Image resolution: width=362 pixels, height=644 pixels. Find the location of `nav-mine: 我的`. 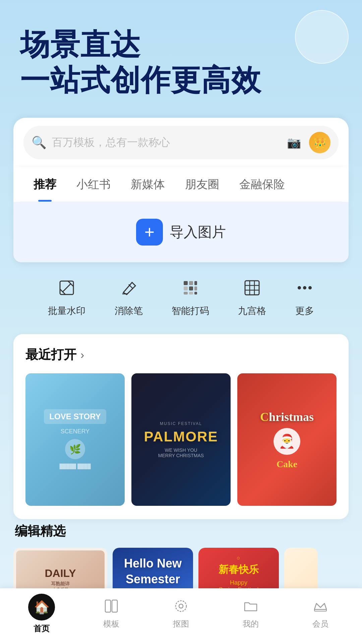

nav-mine: 我的 is located at coordinates (251, 614).